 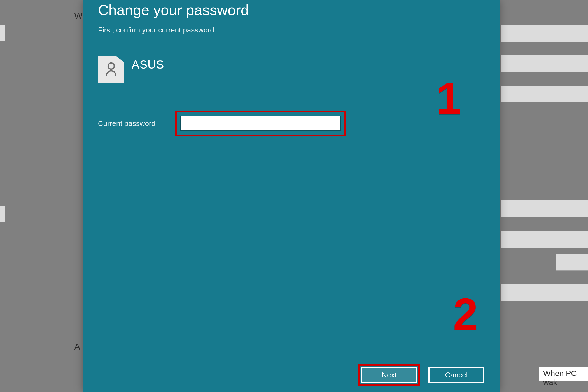 What do you see at coordinates (292, 30) in the screenshot?
I see `dialog-subtitle: First, confirm your current password.` at bounding box center [292, 30].